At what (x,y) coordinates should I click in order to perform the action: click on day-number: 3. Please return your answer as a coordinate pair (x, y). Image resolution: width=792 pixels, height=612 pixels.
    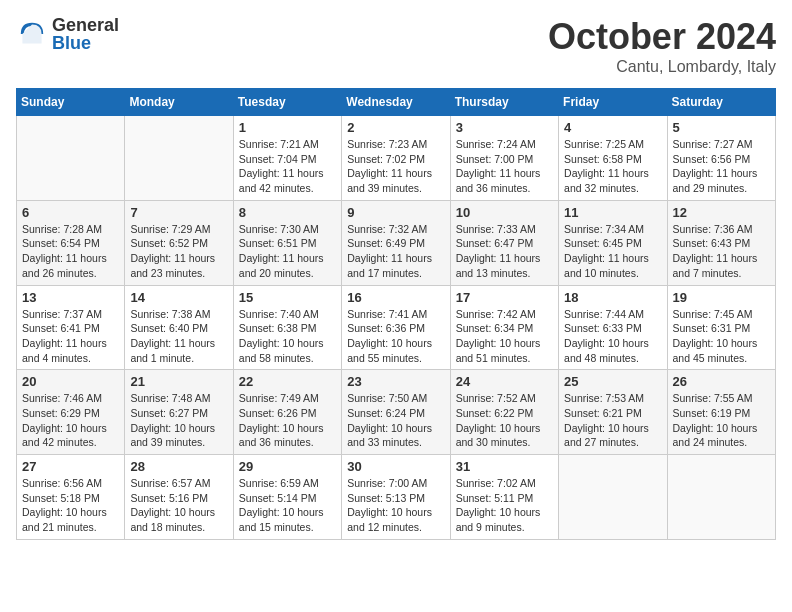
    Looking at the image, I should click on (504, 128).